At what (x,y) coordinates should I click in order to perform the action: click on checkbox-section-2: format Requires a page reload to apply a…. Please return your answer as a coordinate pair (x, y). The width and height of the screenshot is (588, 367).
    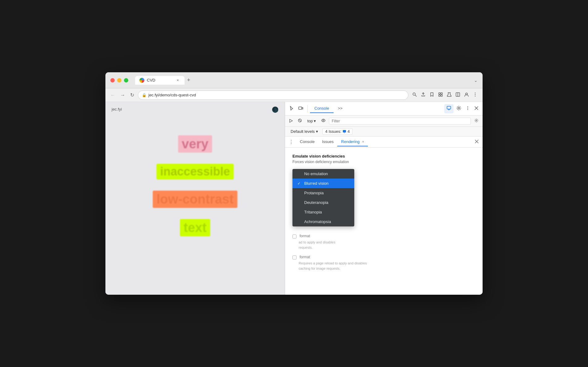
    Looking at the image, I should click on (384, 263).